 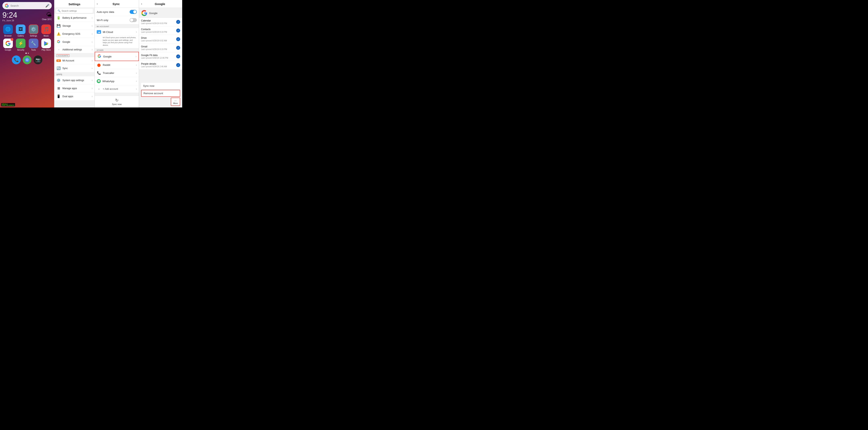 I want to click on reddit-icon: ⬤, so click(x=99, y=65).